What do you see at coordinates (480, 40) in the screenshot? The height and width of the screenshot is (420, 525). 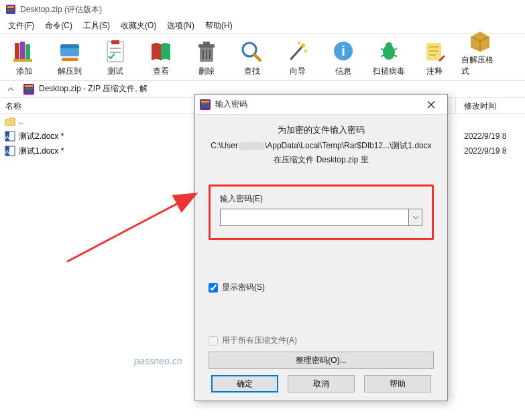 I see `box-icon` at bounding box center [480, 40].